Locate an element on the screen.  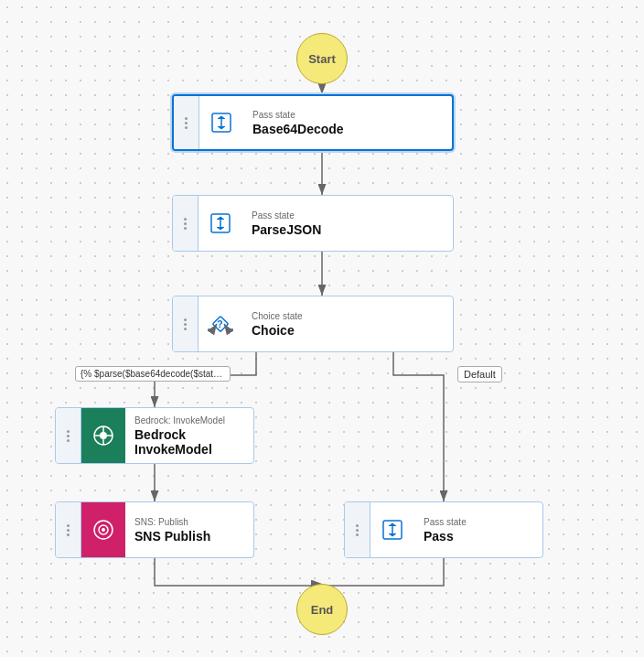
parsejson-text: Pass state ParseJSON is located at coordinates (348, 223).